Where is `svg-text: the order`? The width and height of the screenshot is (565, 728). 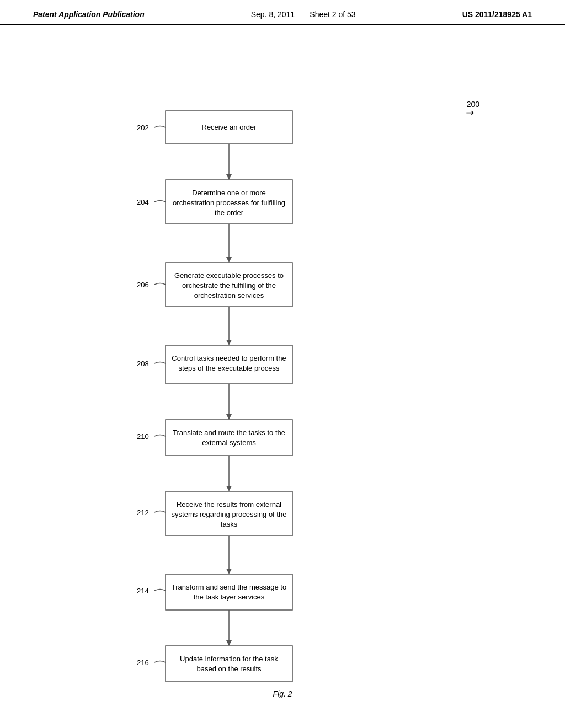
svg-text: the order is located at coordinates (230, 213).